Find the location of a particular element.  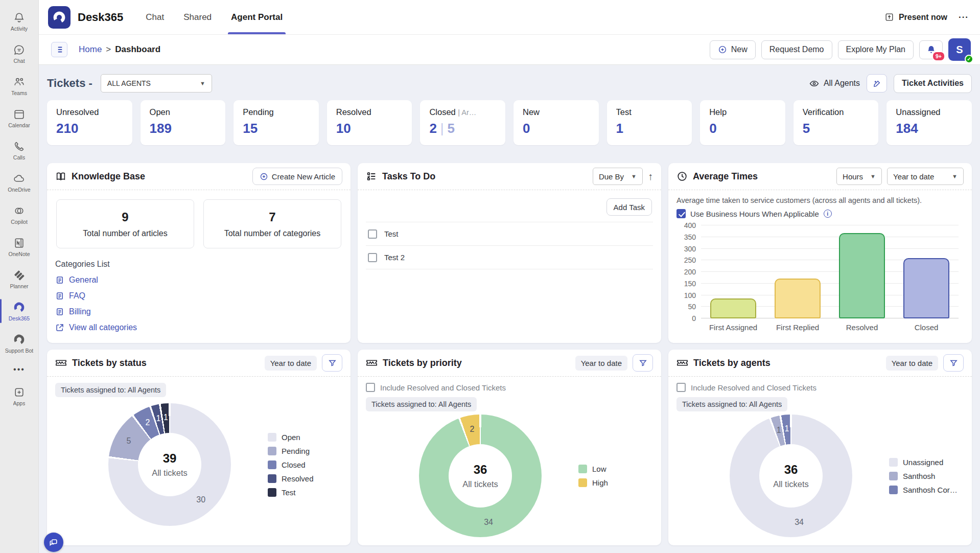

tickets-by-status-donut: 39 All tickets 305211 is located at coordinates (170, 465).